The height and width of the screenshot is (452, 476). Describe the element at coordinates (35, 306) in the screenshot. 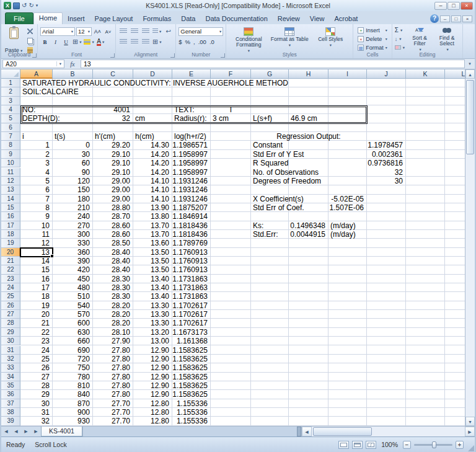

I see `cell-A26: 19` at that location.